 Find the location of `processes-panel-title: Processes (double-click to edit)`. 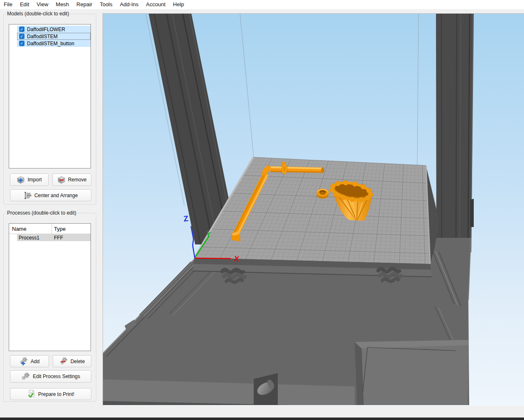

processes-panel-title: Processes (double-click to edit) is located at coordinates (42, 213).